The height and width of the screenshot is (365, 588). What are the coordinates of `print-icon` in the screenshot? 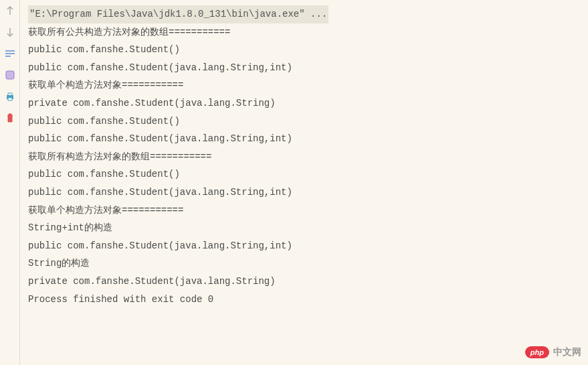 It's located at (10, 96).